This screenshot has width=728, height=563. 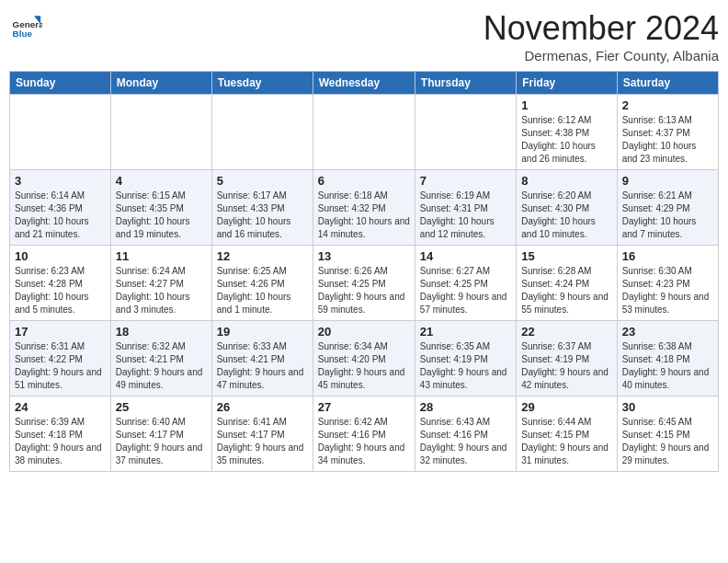 I want to click on calendar-day-cell: 29Sunrise: 6:44 AM Sunset: 4:15 PM Dayli…, so click(x=566, y=434).